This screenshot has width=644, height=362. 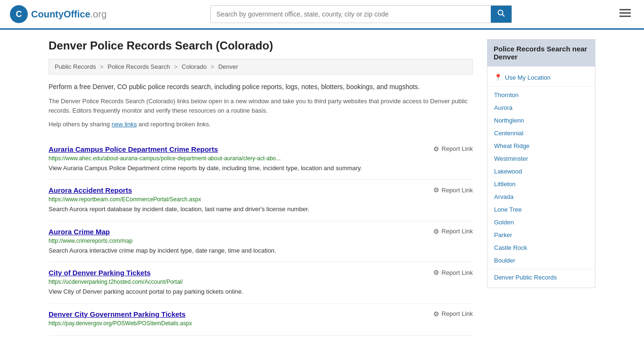 I want to click on breadcrumb-sep-2: >, so click(x=176, y=67).